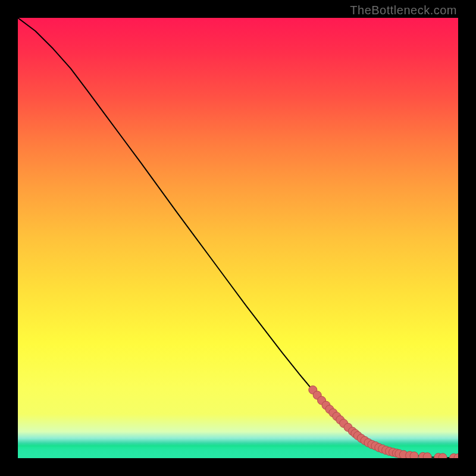 The image size is (476, 476). I want to click on scatter-points, so click(383, 422).